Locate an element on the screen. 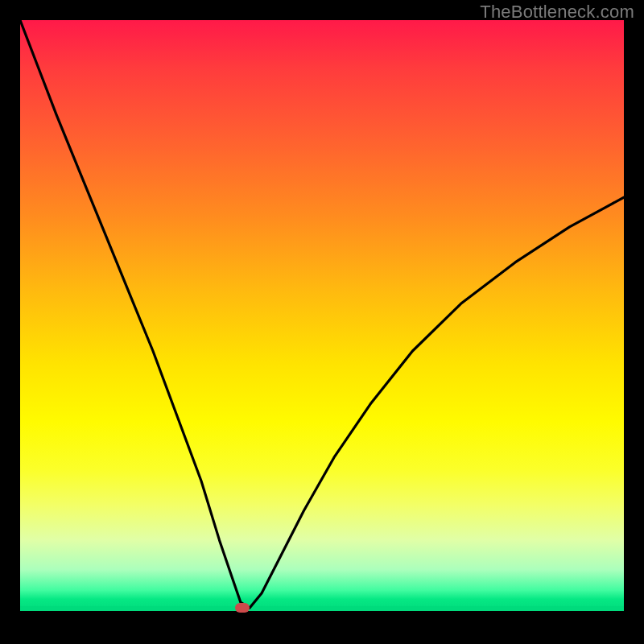 The height and width of the screenshot is (644, 644). minimum-marker is located at coordinates (242, 608).